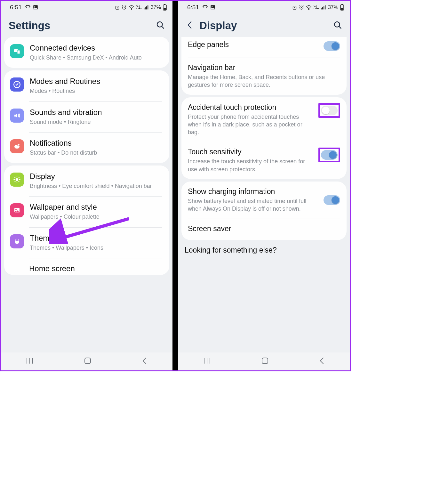  What do you see at coordinates (253, 205) in the screenshot?
I see `item-subtitle: Show battery level and estimated time un…` at bounding box center [253, 205].